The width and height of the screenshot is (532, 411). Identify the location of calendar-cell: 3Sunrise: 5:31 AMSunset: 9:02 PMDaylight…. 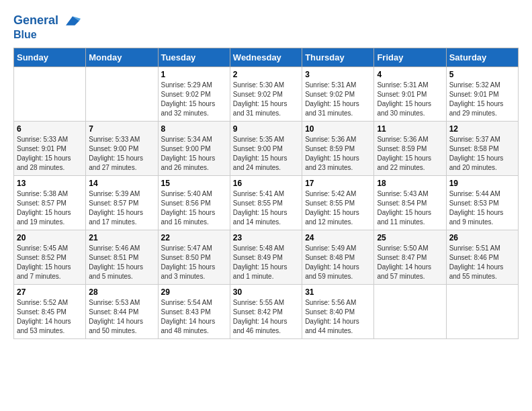
(339, 94).